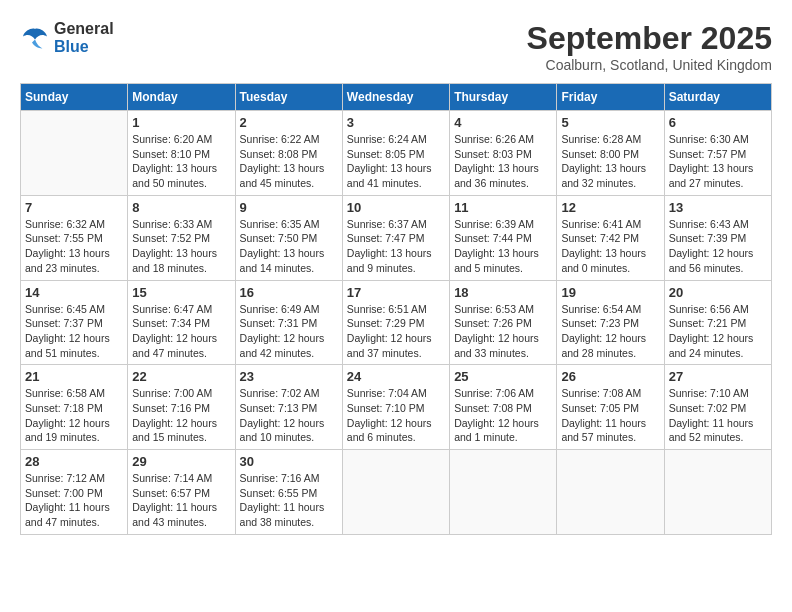 Image resolution: width=792 pixels, height=612 pixels. I want to click on logo: General Blue, so click(67, 38).